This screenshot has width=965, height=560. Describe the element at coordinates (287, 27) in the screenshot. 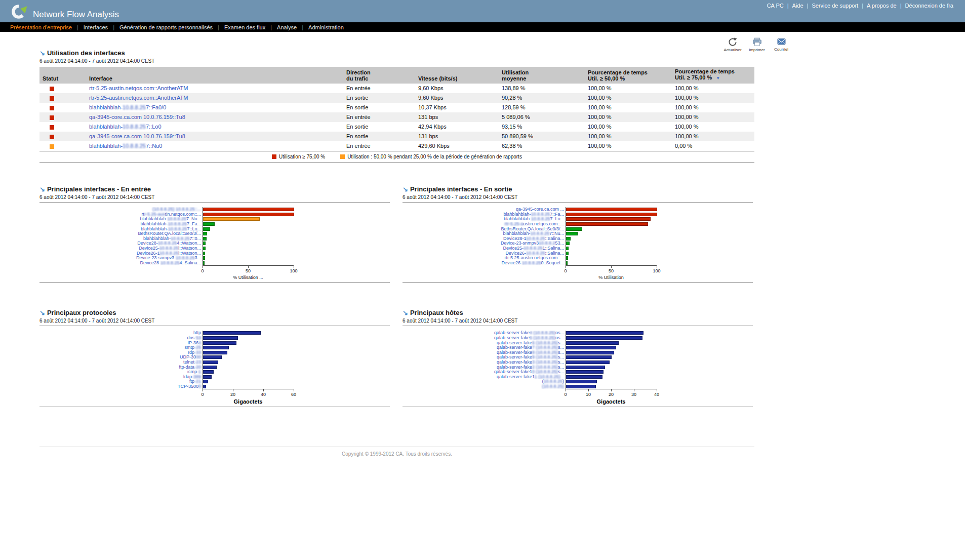

I see `nav-item: Analyse` at that location.